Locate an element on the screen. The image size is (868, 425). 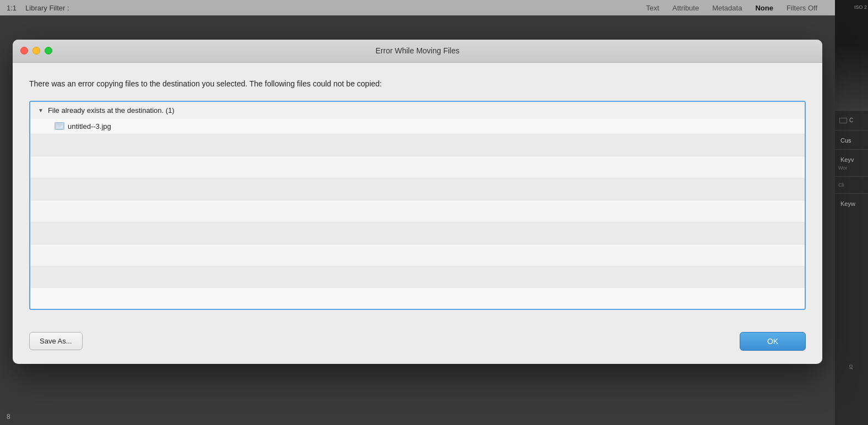
tree-header-row: ▼ File already exists at the destination… is located at coordinates (417, 110).